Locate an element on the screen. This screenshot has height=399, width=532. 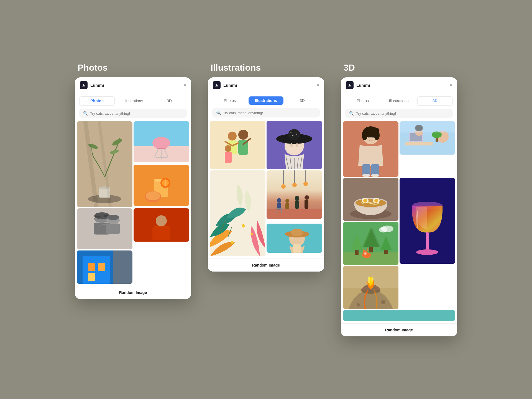
tab-3d-inactive: 3D is located at coordinates (169, 101).